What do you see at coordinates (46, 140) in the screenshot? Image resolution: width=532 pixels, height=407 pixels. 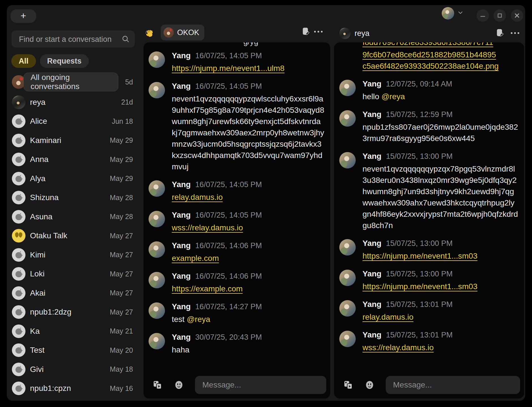 I see `conversation-name: Kaminari` at bounding box center [46, 140].